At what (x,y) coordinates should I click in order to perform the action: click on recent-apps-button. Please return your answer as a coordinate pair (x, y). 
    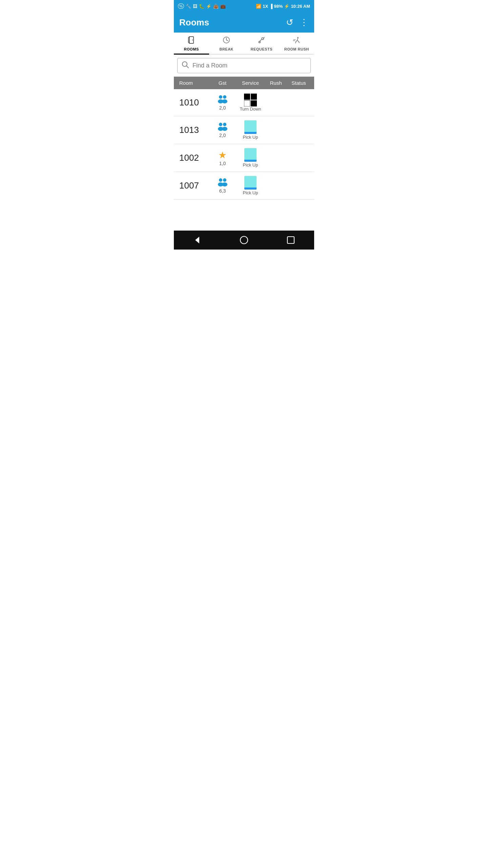
    Looking at the image, I should click on (291, 240).